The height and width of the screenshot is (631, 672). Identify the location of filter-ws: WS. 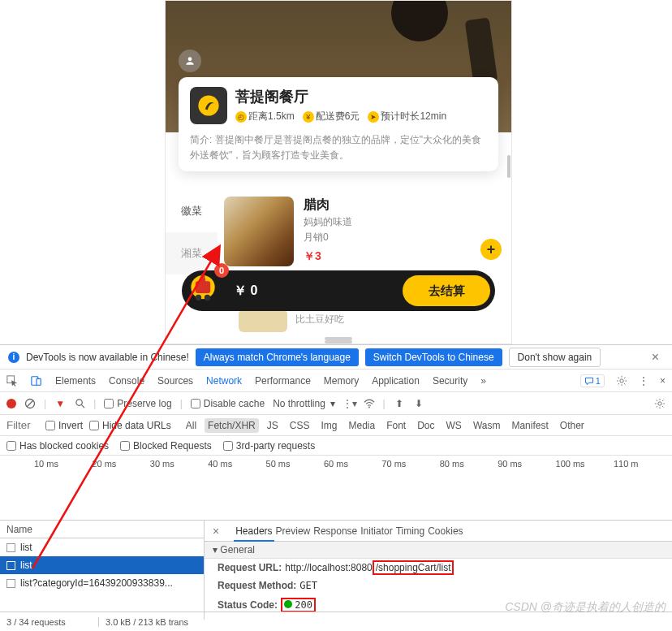
(454, 426).